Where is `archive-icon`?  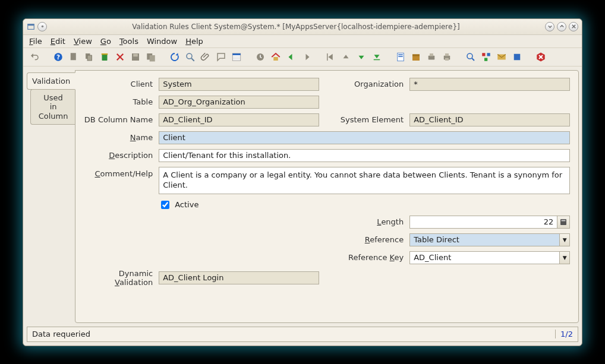 archive-icon is located at coordinates (416, 57).